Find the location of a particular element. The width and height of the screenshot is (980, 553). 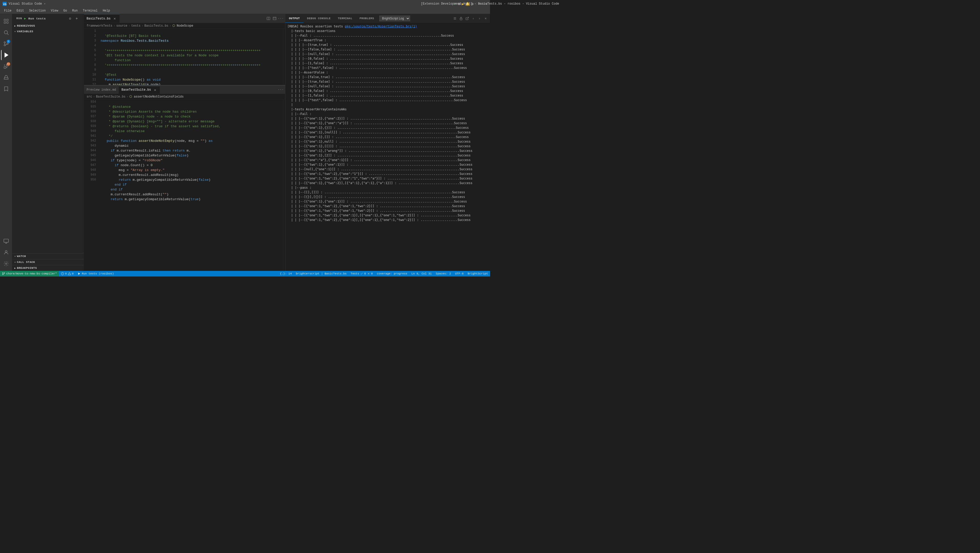

activity-settings is located at coordinates (6, 264).